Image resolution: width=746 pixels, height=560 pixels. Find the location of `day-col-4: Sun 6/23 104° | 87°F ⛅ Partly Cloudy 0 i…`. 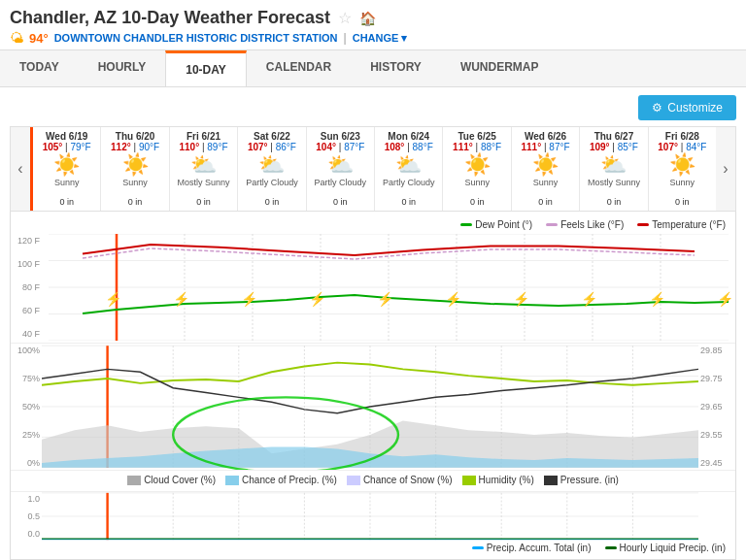

day-col-4: Sun 6/23 104° | 87°F ⛅ Partly Cloudy 0 i… is located at coordinates (341, 169).